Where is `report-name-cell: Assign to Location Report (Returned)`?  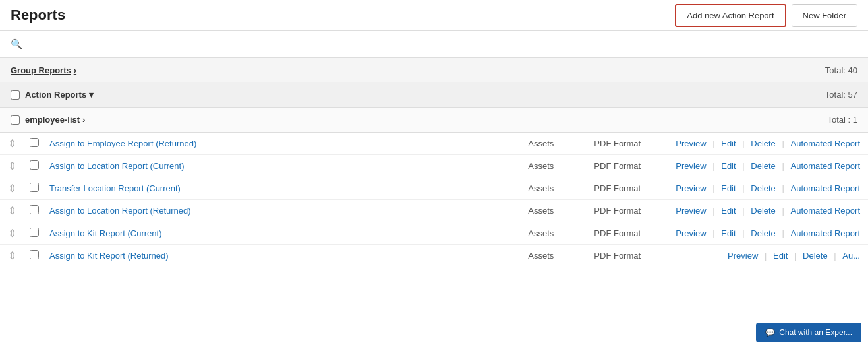 report-name-cell: Assign to Location Report (Returned) is located at coordinates (283, 211).